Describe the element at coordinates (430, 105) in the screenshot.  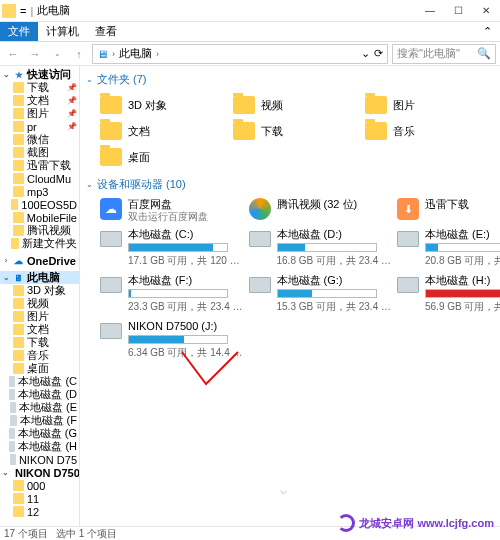
I see `folder-item: 图片` at that location.